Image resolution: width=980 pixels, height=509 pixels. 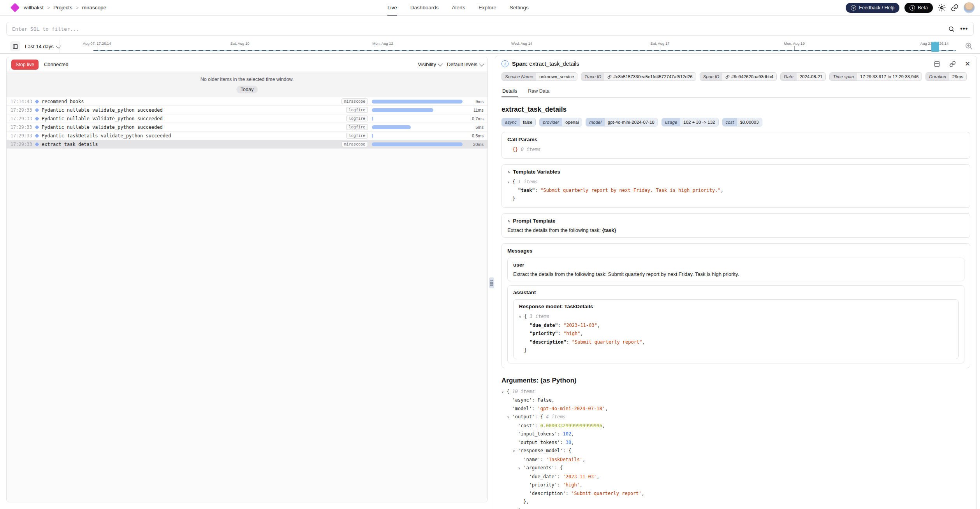 What do you see at coordinates (491, 283) in the screenshot?
I see `panel-resize-handle` at bounding box center [491, 283].